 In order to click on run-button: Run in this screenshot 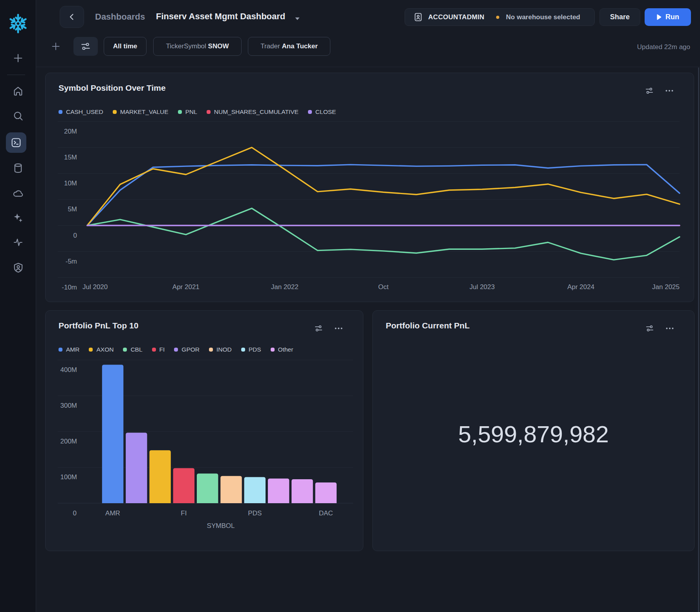, I will do `click(668, 17)`.